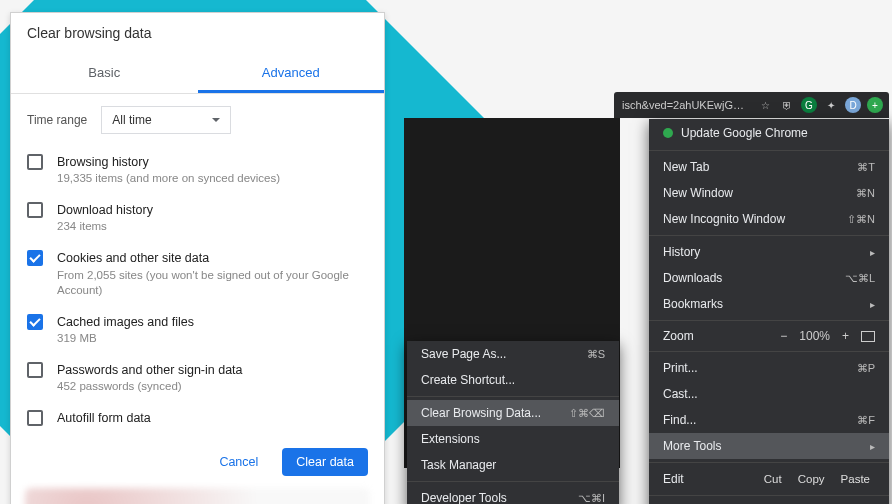  What do you see at coordinates (668, 133) in the screenshot?
I see `update-dot-icon` at bounding box center [668, 133].